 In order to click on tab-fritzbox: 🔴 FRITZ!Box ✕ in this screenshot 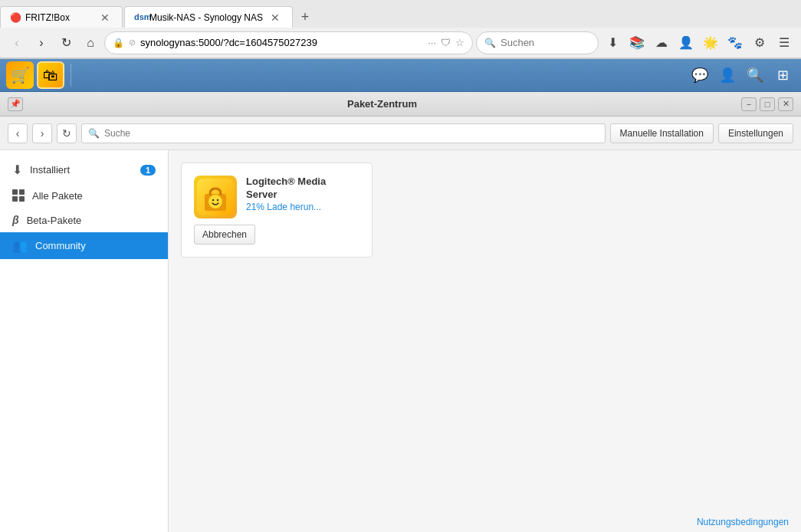, I will do `click(61, 17)`.